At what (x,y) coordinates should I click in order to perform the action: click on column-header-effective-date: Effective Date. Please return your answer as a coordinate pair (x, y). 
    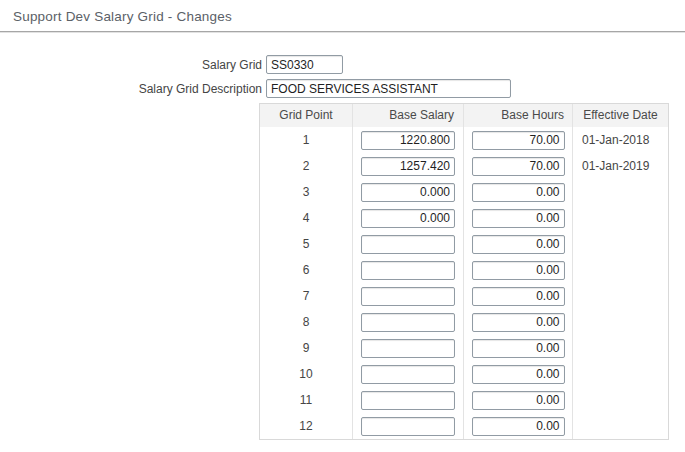
    Looking at the image, I should click on (620, 116).